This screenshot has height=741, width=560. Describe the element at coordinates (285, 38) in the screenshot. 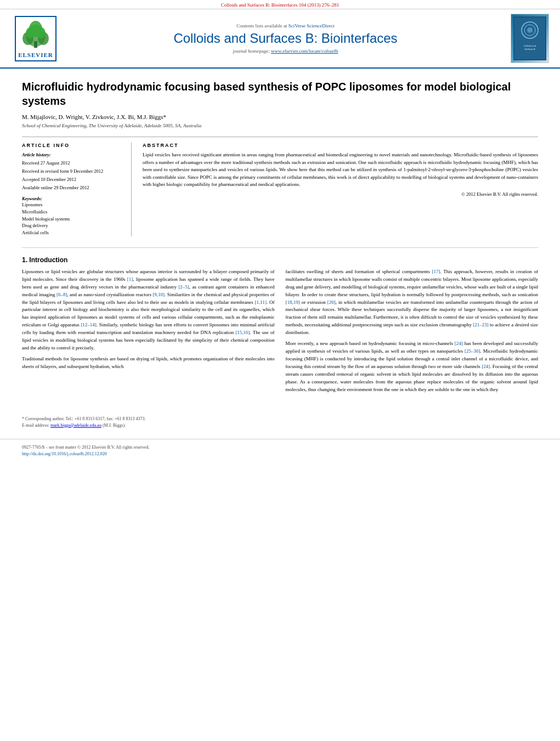

I see `journal-info-center: Contents lists available at SciVerse Sci…` at that location.